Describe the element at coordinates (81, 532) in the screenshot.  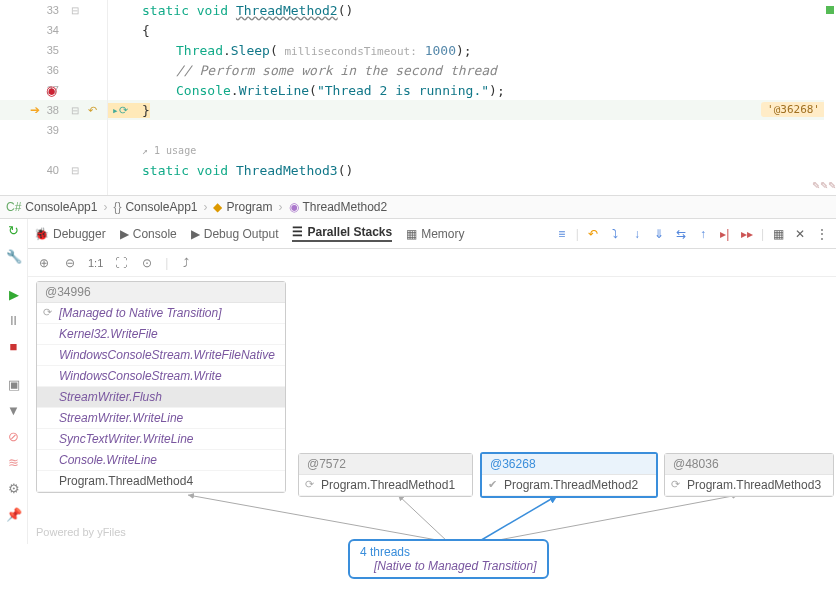
I see `powered-by-label: Powered by yFiles` at that location.